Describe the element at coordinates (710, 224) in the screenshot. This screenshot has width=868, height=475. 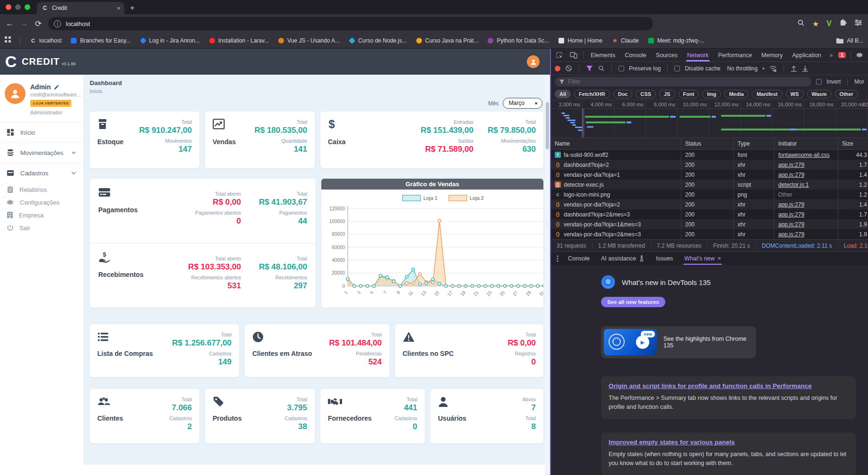
I see `request-row: {}vendas-por-dia?loja=1&mes=3200xhrapp.j…` at that location.